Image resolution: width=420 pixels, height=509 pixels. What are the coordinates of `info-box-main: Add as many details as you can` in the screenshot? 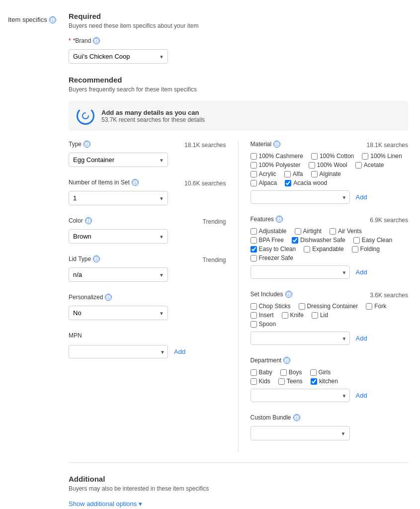 It's located at (153, 112).